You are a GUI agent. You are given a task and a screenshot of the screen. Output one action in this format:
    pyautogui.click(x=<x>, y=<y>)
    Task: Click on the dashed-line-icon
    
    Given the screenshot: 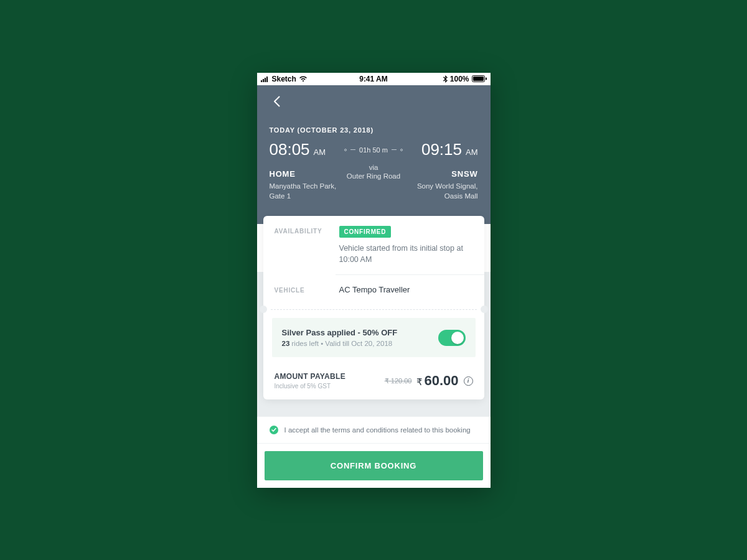 What is the action you would take?
    pyautogui.click(x=374, y=310)
    